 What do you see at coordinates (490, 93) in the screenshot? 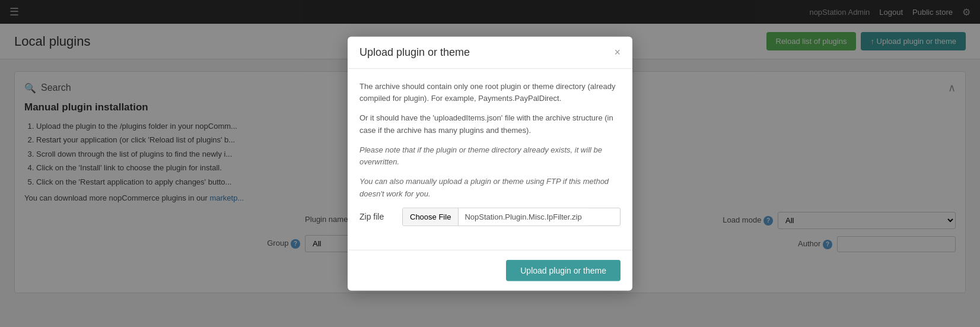
I see `modal-description-1: The archive should contain only one root…` at bounding box center [490, 93].